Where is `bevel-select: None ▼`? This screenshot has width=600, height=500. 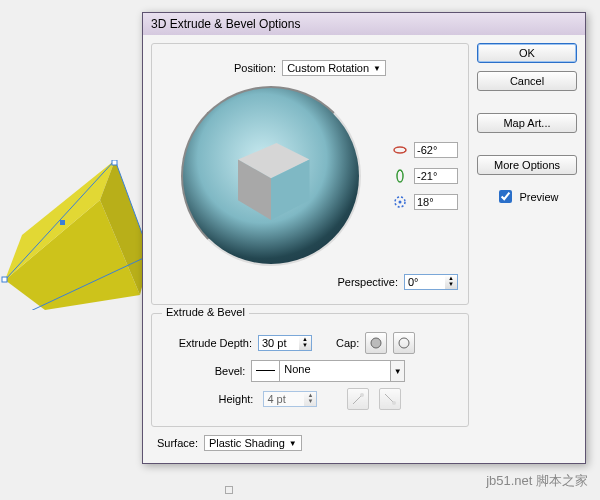
bevel-select: None ▼ is located at coordinates (328, 371).